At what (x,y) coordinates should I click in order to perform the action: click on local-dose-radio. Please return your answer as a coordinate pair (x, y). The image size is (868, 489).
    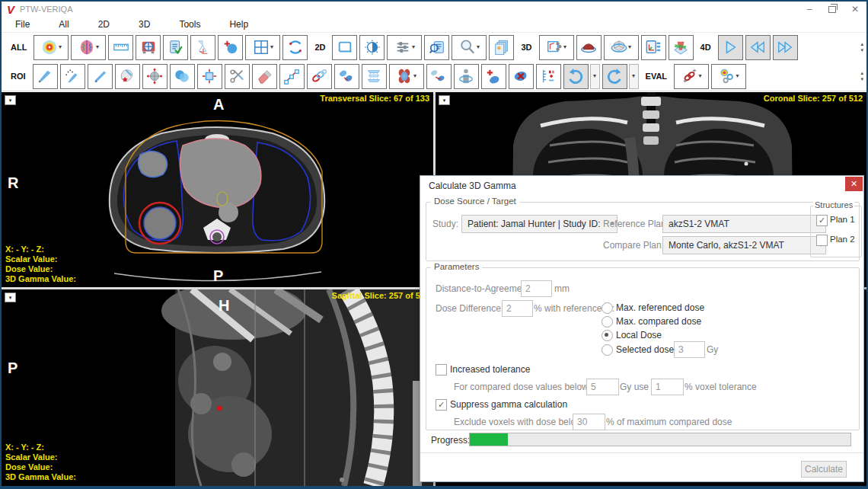
    Looking at the image, I should click on (608, 335).